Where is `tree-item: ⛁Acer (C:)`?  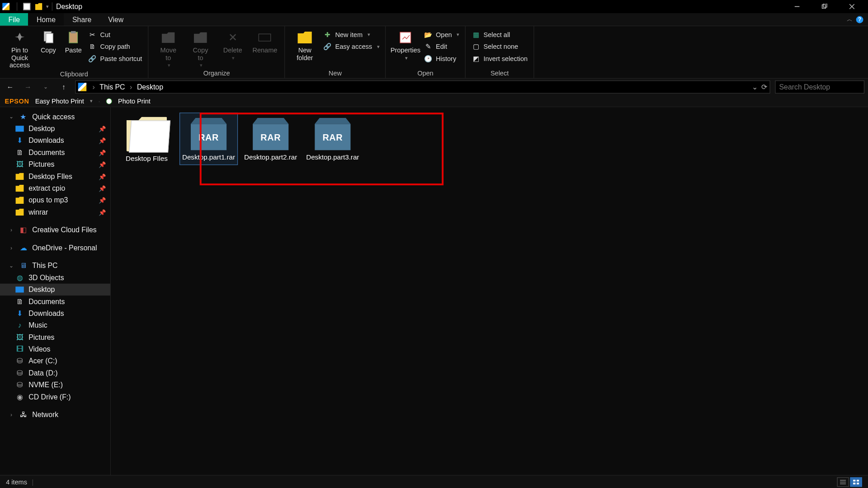
tree-item: ⛁Acer (C:) is located at coordinates (55, 361).